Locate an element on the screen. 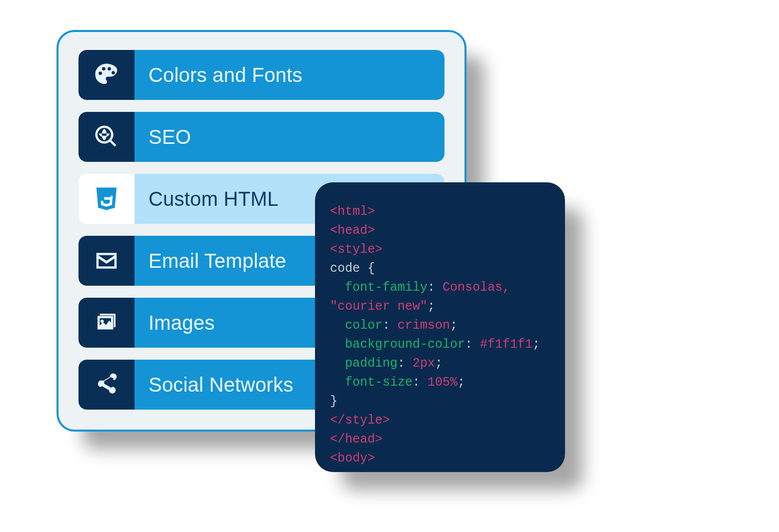 Image resolution: width=779 pixels, height=532 pixels. html5-icon is located at coordinates (106, 199).